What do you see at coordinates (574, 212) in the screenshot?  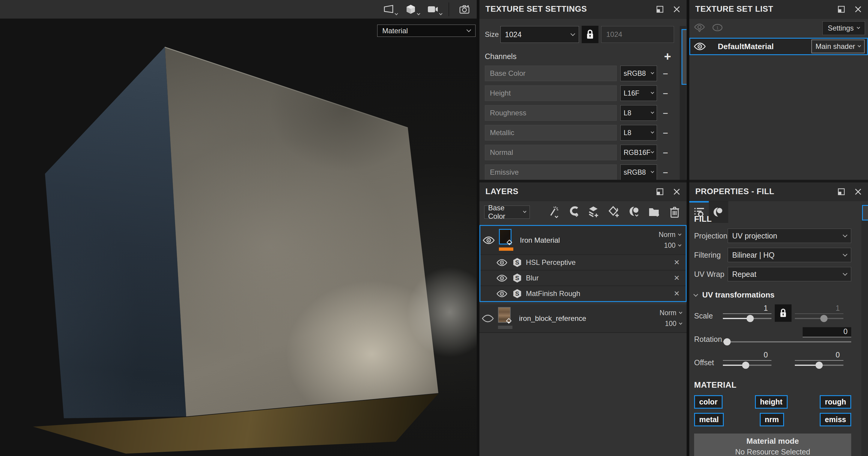 I see `add-effect-icon` at bounding box center [574, 212].